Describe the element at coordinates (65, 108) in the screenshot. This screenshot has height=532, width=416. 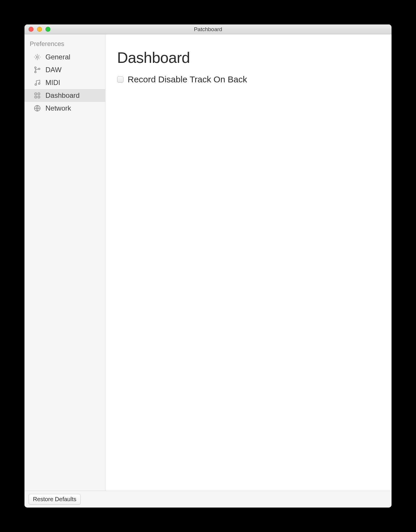
I see `sidebar-item-network: Network` at that location.